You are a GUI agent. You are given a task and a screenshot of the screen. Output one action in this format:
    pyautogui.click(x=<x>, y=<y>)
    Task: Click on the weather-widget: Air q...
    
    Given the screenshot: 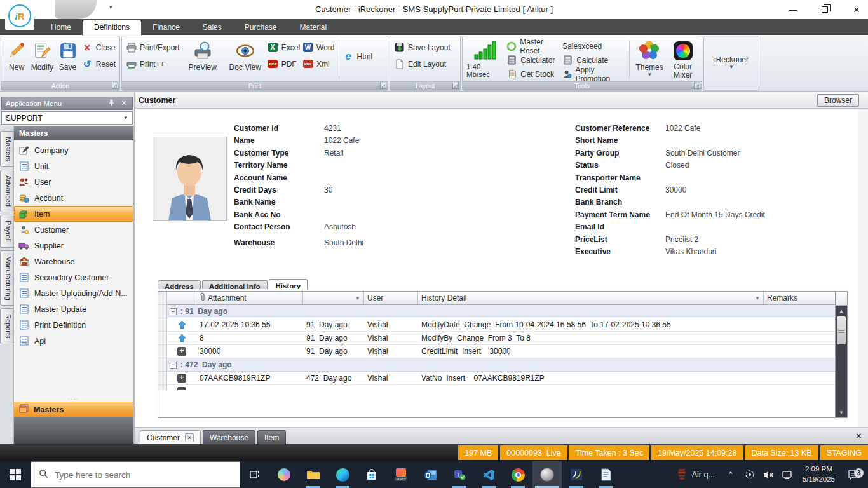 What is the action you would take?
    pyautogui.click(x=696, y=475)
    